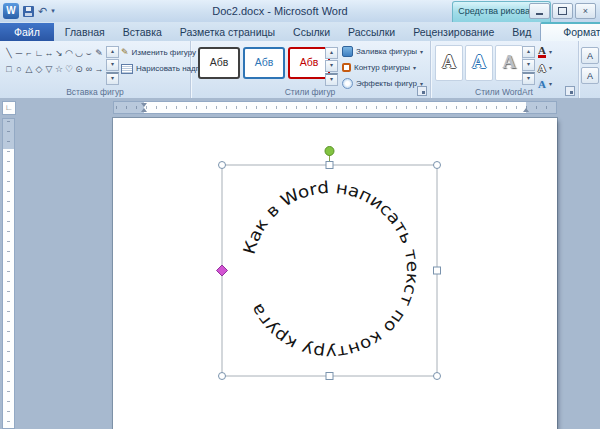 This screenshot has width=600, height=429. Describe the element at coordinates (9, 69) in the screenshot. I see `shape-rectangle-icon: □` at that location.